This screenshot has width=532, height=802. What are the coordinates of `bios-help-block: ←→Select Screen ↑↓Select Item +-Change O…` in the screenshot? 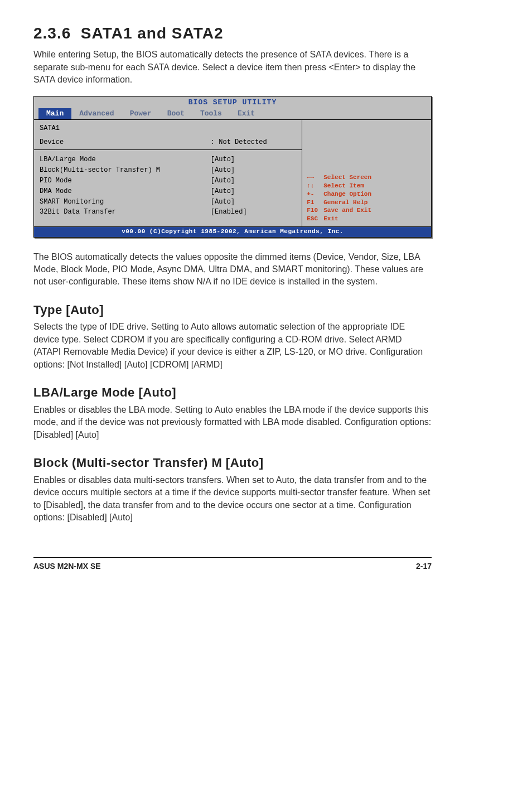 It's located at (367, 199).